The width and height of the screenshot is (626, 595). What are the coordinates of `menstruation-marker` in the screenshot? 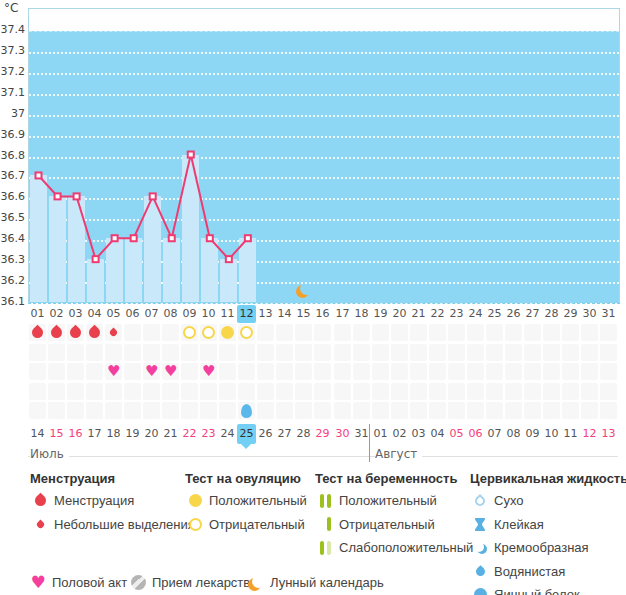 It's located at (57, 333).